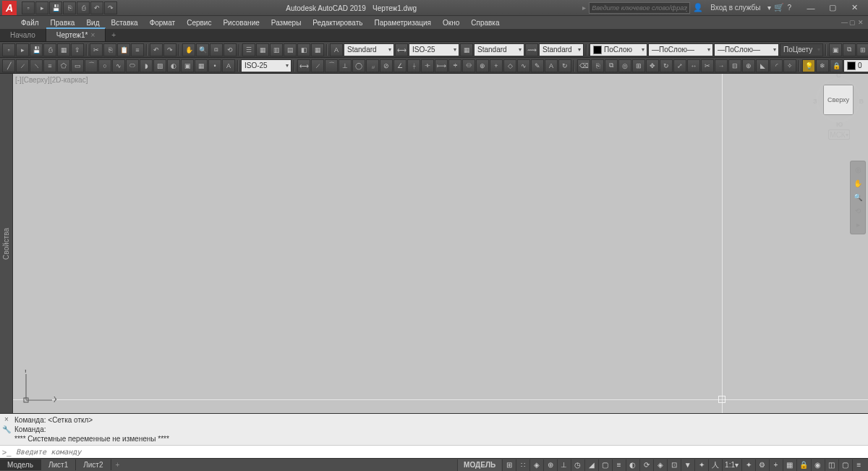 This screenshot has height=471, width=868. What do you see at coordinates (286, 23) in the screenshot?
I see `menu-dimension: Размеры` at bounding box center [286, 23].